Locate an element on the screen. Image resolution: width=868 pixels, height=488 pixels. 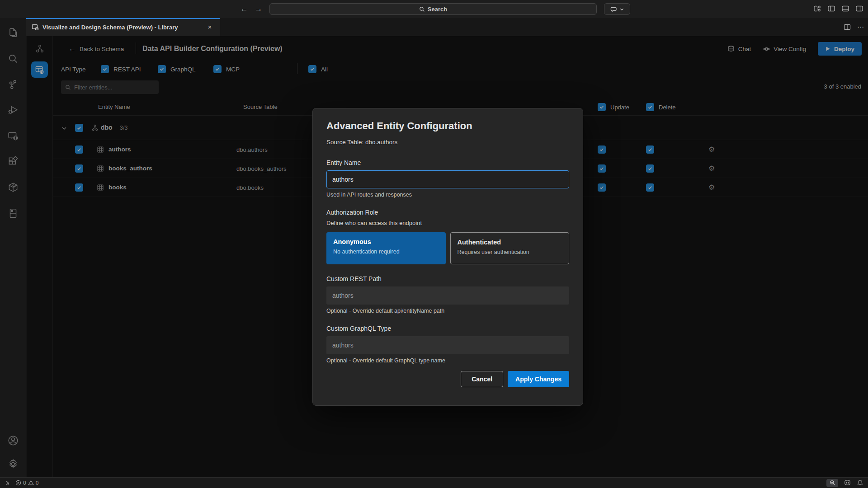
problems-indicator: 0 0 is located at coordinates (27, 483).